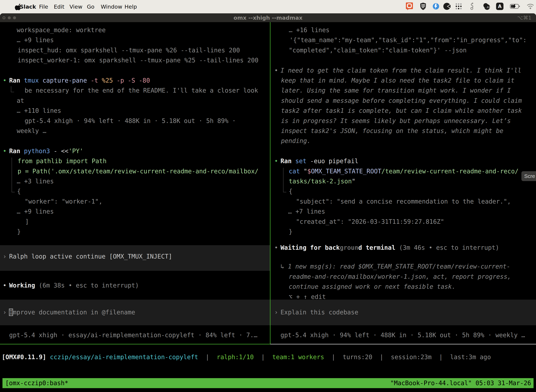 The image size is (536, 392). I want to click on shield-grid-icon, so click(423, 7).